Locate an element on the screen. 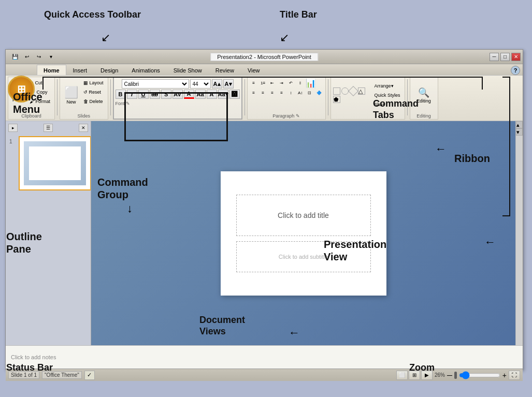 The height and width of the screenshot is (397, 532). smartart-button: 🔷 is located at coordinates (319, 93).